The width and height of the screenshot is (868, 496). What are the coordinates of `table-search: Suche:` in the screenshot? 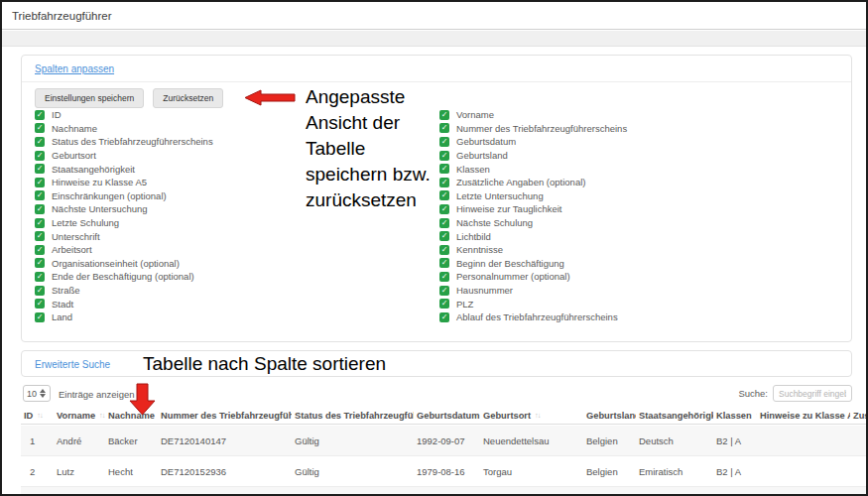 It's located at (796, 393).